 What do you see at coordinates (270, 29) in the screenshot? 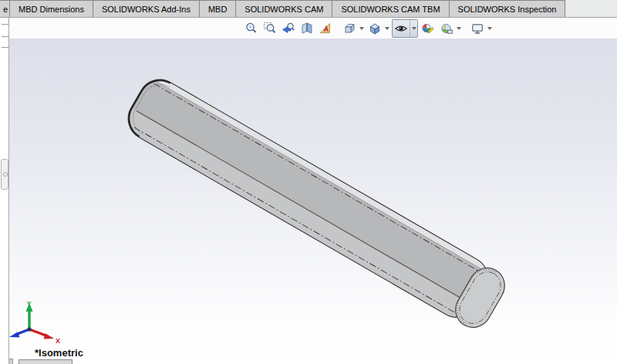
I see `magnifier-area-icon` at bounding box center [270, 29].